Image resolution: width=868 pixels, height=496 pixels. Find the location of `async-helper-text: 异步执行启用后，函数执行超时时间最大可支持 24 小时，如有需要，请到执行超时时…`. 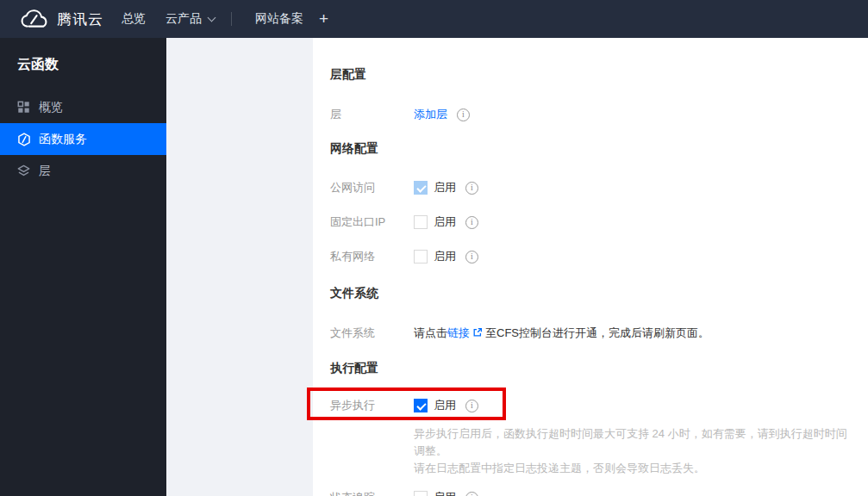

async-helper-text: 异步执行启用后，函数执行超时时间最大可支持 24 小时，如有需要，请到执行超时时… is located at coordinates (633, 451).